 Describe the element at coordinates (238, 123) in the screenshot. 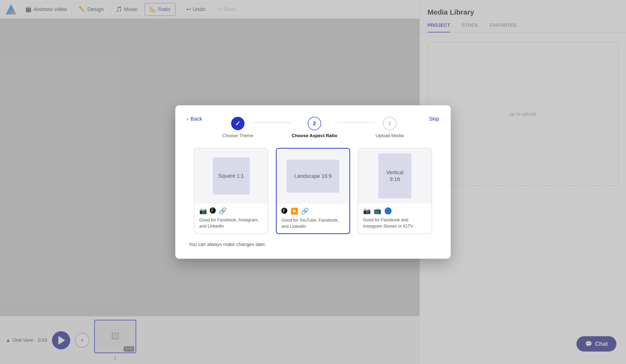

I see `step-1-circle: ✓` at that location.